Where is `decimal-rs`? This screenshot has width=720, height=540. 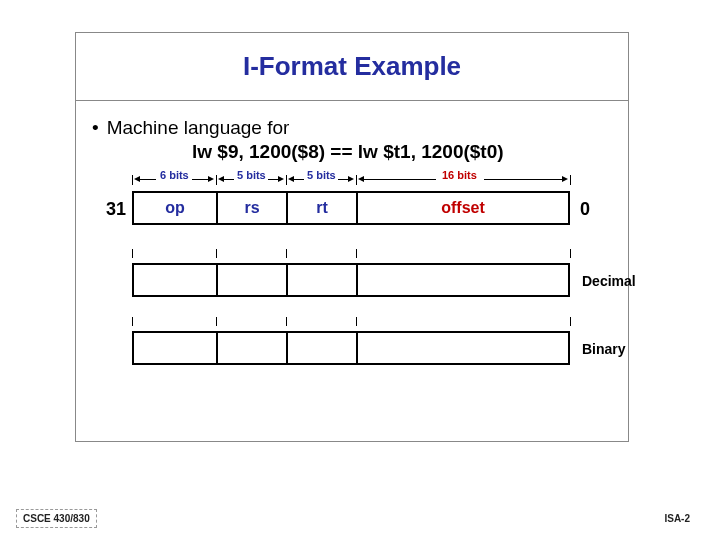 decimal-rs is located at coordinates (252, 280).